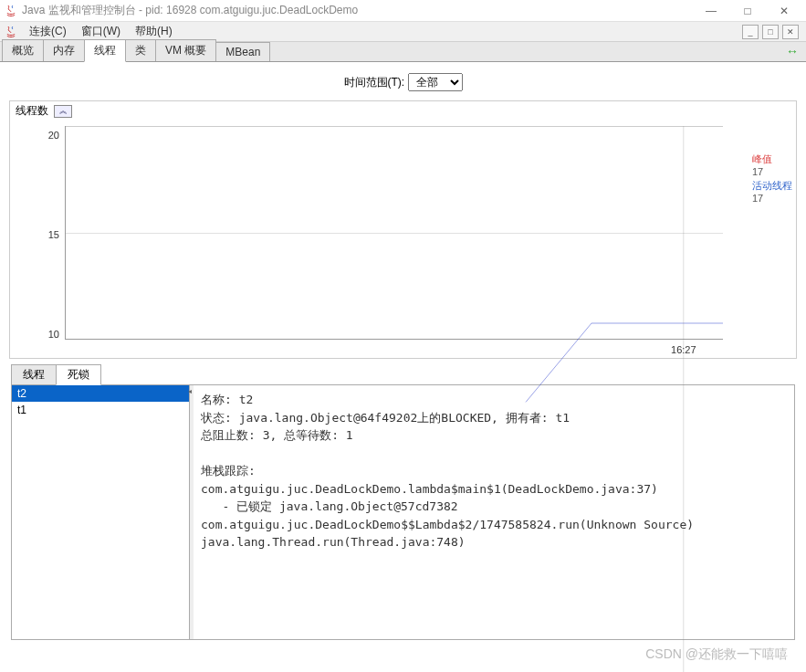  I want to click on chart-legend: 峰值 17 活动线程 17, so click(772, 179).